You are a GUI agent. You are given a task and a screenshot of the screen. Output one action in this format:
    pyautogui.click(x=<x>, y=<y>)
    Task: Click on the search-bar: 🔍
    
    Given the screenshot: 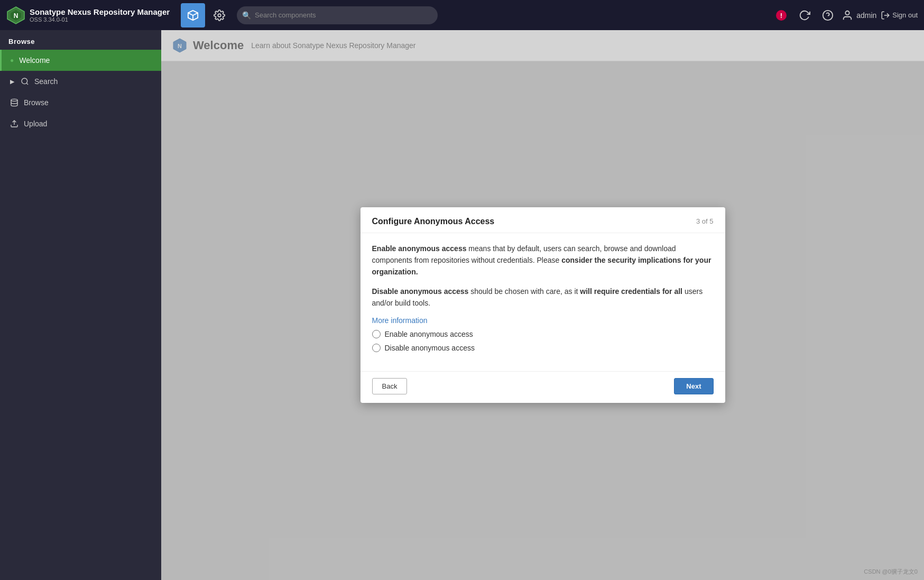 What is the action you would take?
    pyautogui.click(x=337, y=15)
    